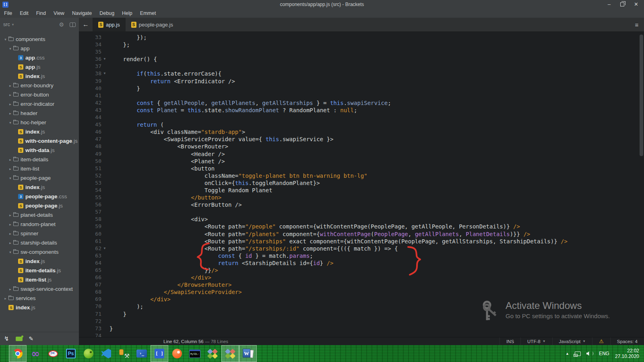 This screenshot has height=362, width=644. I want to click on tree-folder-error-button: ▸error-button, so click(39, 95).